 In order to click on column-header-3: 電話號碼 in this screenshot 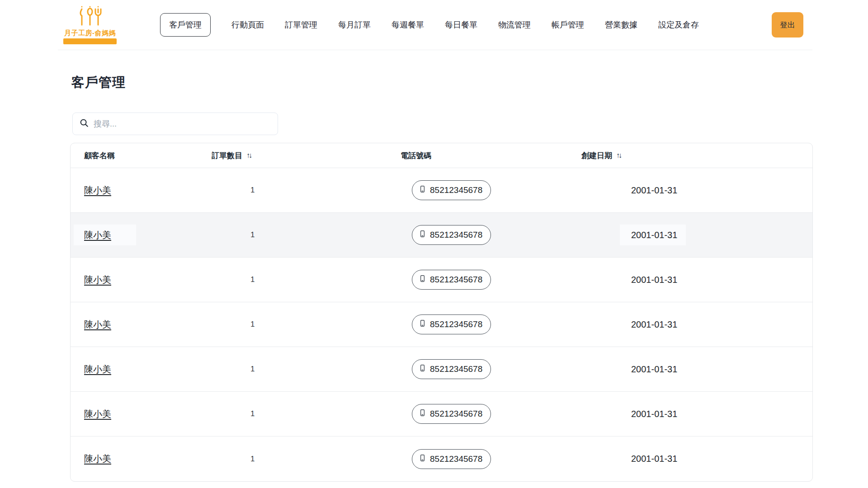, I will do `click(441, 155)`.